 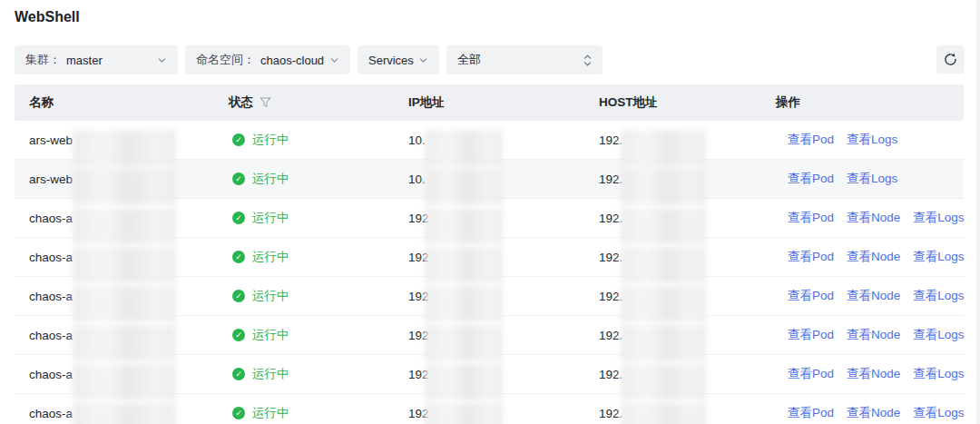 What do you see at coordinates (51, 180) in the screenshot?
I see `name-prefix: ars-web` at bounding box center [51, 180].